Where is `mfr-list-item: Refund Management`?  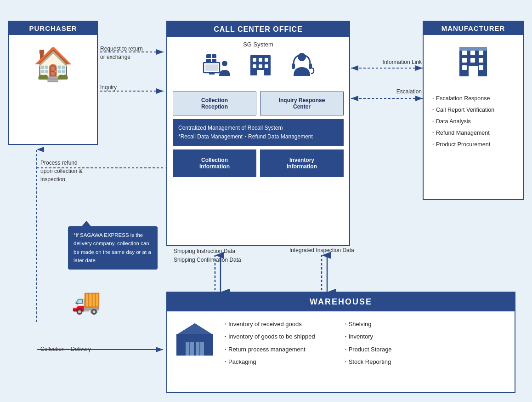
mfr-list-item: Refund Management is located at coordinates (473, 133).